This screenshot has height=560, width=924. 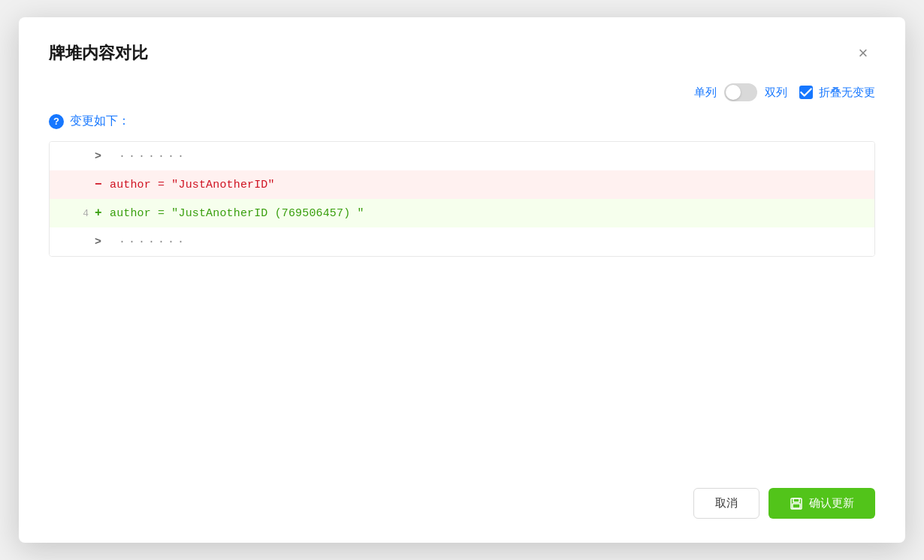 What do you see at coordinates (741, 92) in the screenshot?
I see `toggle-track` at bounding box center [741, 92].